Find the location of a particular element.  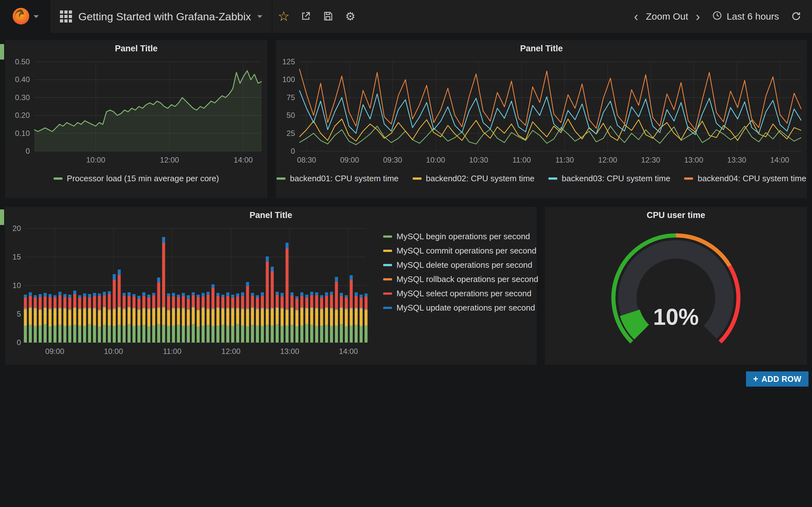

legend-item: MySQL begin operations per second is located at coordinates (457, 237).